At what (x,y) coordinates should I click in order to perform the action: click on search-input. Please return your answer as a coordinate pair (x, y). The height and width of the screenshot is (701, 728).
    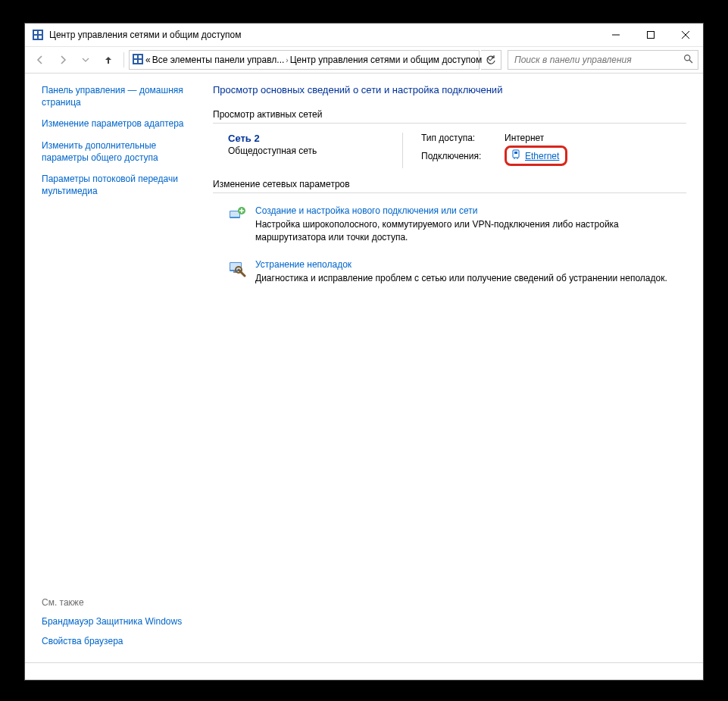
    Looking at the image, I should click on (598, 60).